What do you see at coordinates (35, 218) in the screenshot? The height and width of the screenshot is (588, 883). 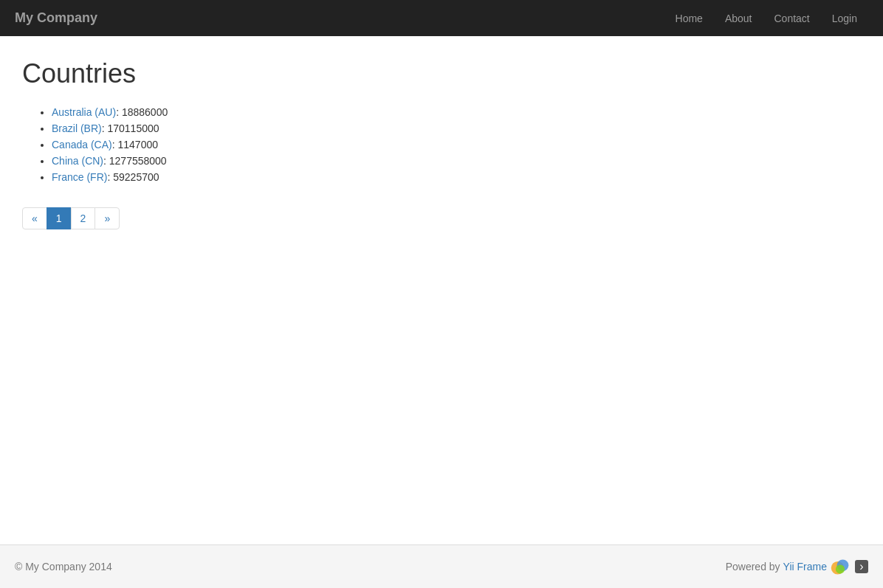 I see `pagination-prev-link: «` at bounding box center [35, 218].